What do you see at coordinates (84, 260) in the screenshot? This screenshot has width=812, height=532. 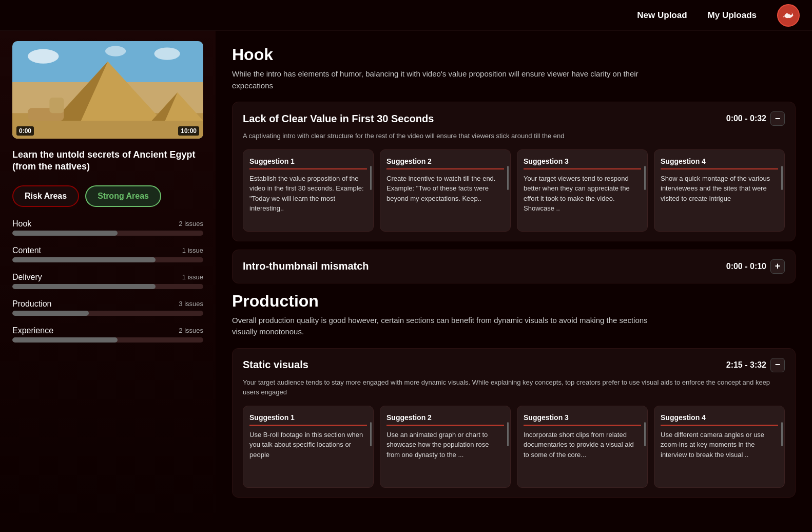 I see `metric-content-bar-fill` at bounding box center [84, 260].